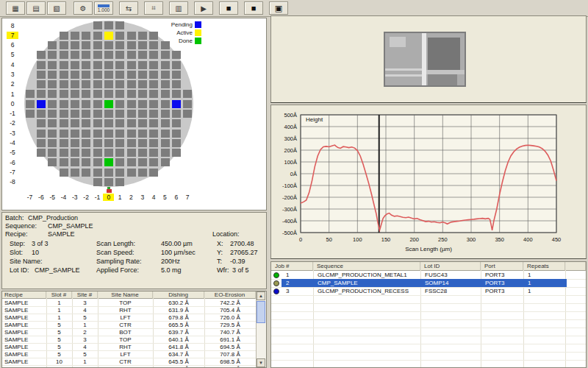 This screenshot has width=588, height=368. Describe the element at coordinates (429, 291) in the screenshot. I see `job-row: 3GLCMP_PRODUCTION_RECESSFSSC28PORT31` at that location.